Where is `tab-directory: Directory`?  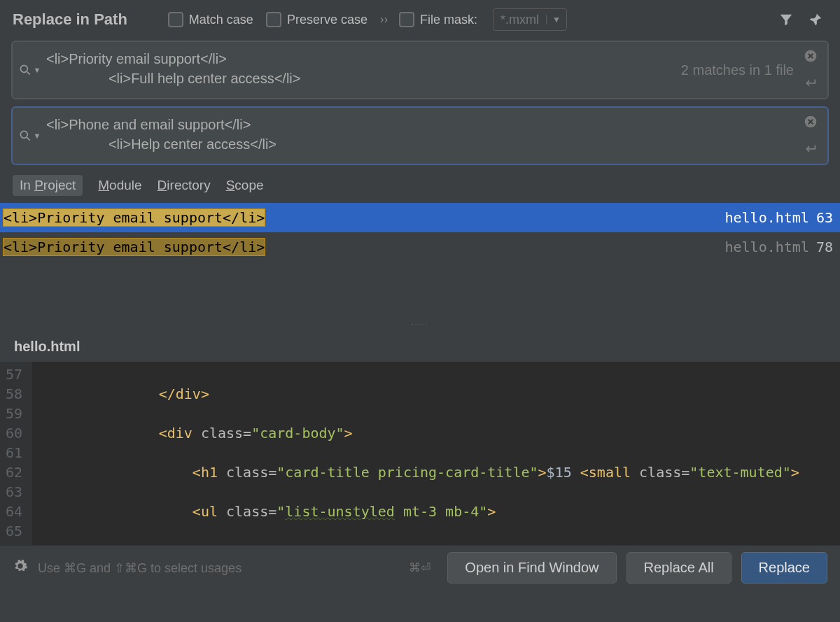
tab-directory: Directory is located at coordinates (184, 185).